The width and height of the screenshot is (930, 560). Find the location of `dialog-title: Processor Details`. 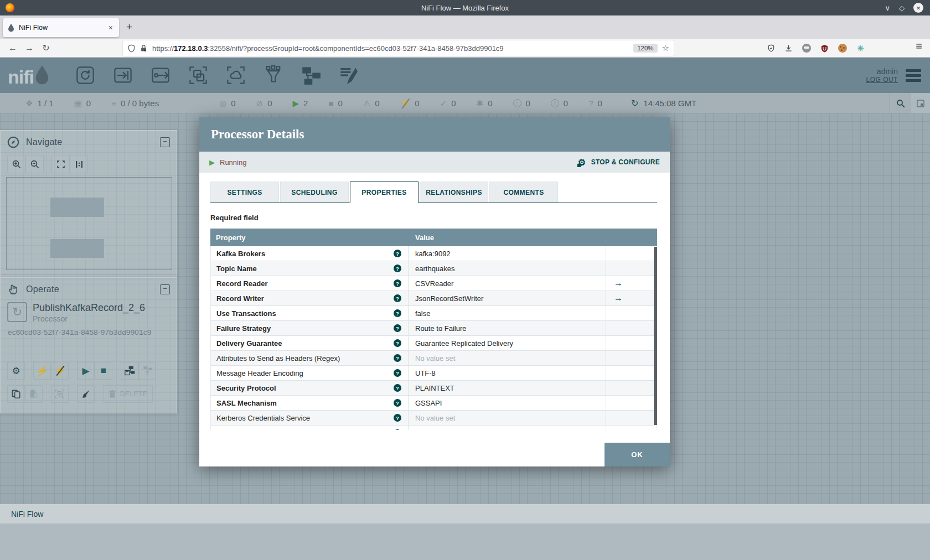

dialog-title: Processor Details is located at coordinates (257, 134).